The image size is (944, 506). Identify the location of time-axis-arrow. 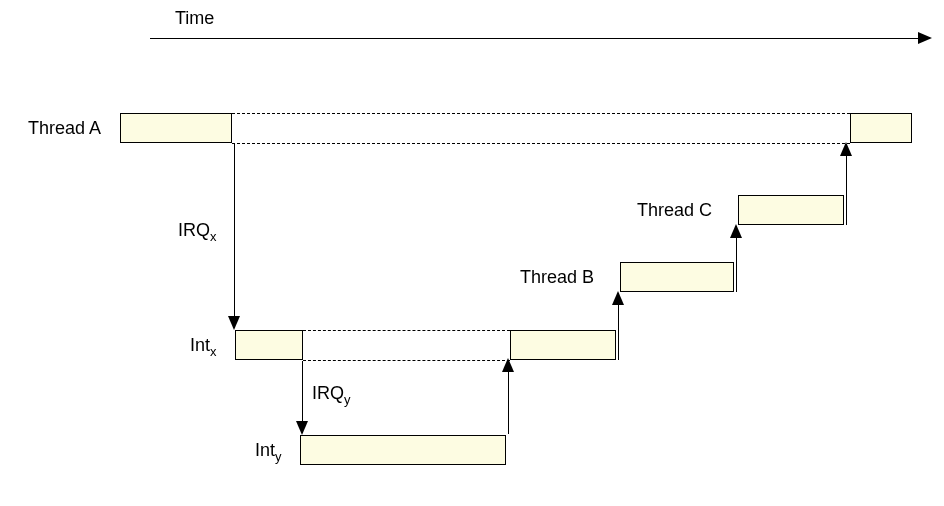
(540, 38).